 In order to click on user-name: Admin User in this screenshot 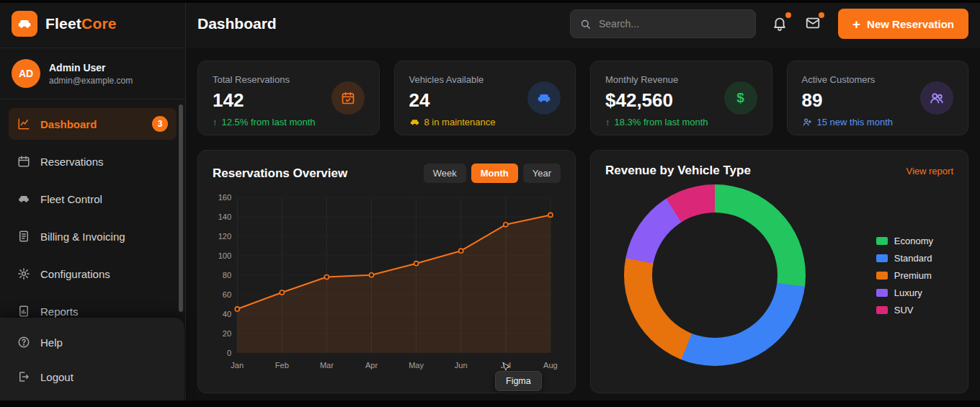, I will do `click(91, 68)`.